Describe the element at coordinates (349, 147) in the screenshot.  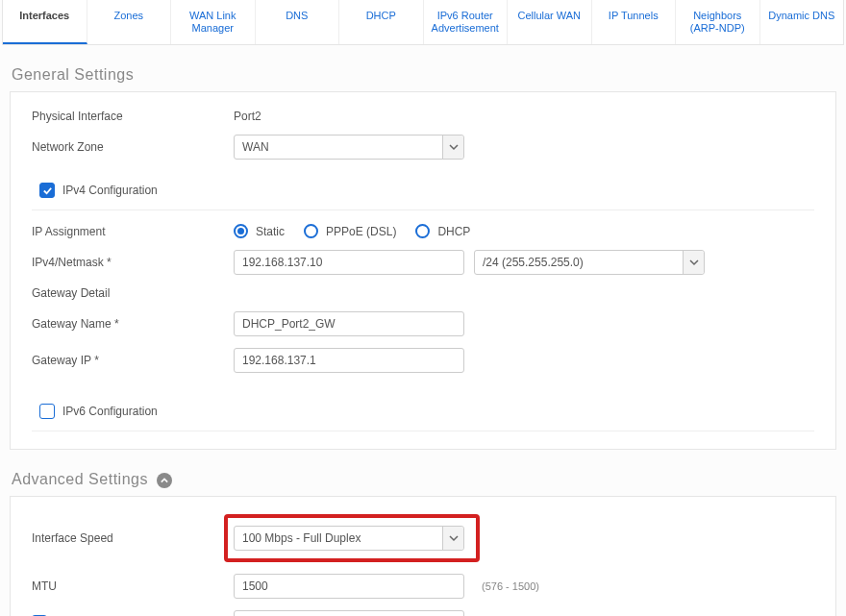
I see `network-zone-select: WAN` at that location.